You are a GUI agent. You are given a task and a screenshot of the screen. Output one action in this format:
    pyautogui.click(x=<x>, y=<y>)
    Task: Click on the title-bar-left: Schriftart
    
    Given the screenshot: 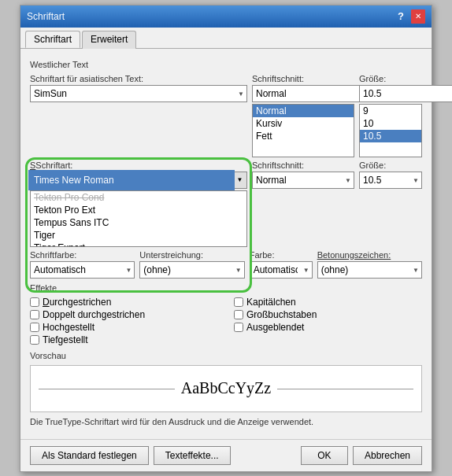 What is the action you would take?
    pyautogui.click(x=46, y=17)
    